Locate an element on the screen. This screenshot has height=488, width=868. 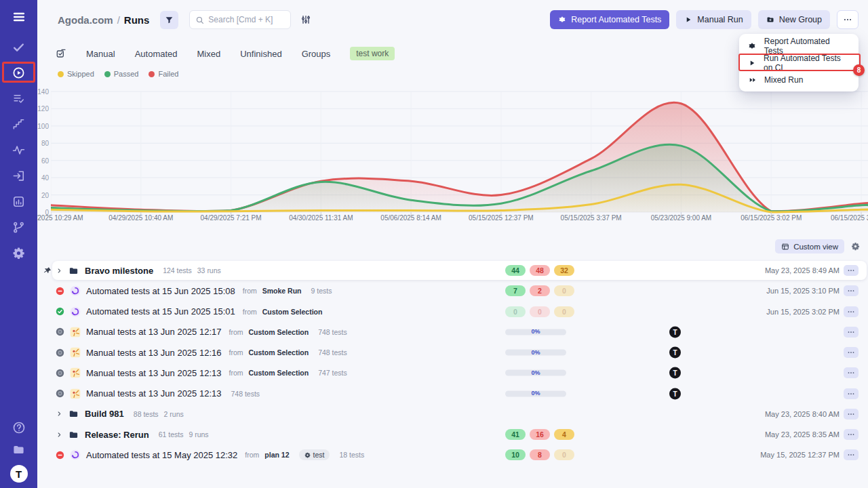
badge-passed: 44 is located at coordinates (515, 270).